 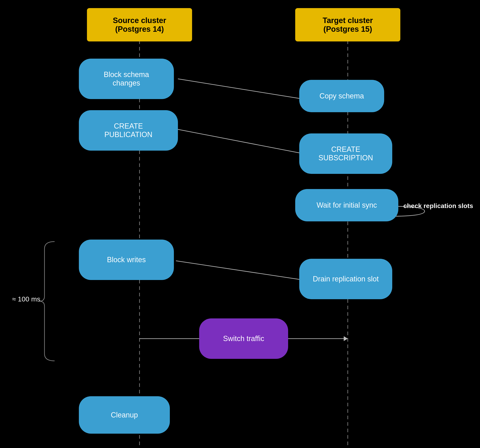 What do you see at coordinates (244, 339) in the screenshot?
I see `switch-traffic-node: Switch traffic` at bounding box center [244, 339].